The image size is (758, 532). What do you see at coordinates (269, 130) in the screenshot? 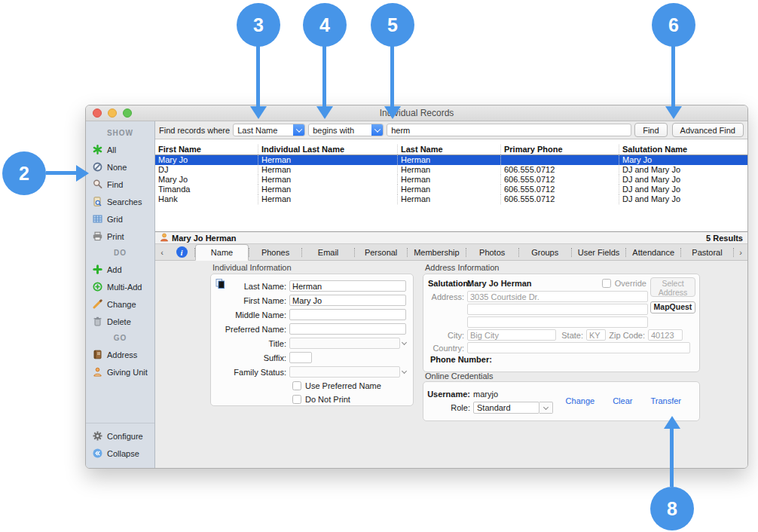
I see `field-select: Last Name` at bounding box center [269, 130].